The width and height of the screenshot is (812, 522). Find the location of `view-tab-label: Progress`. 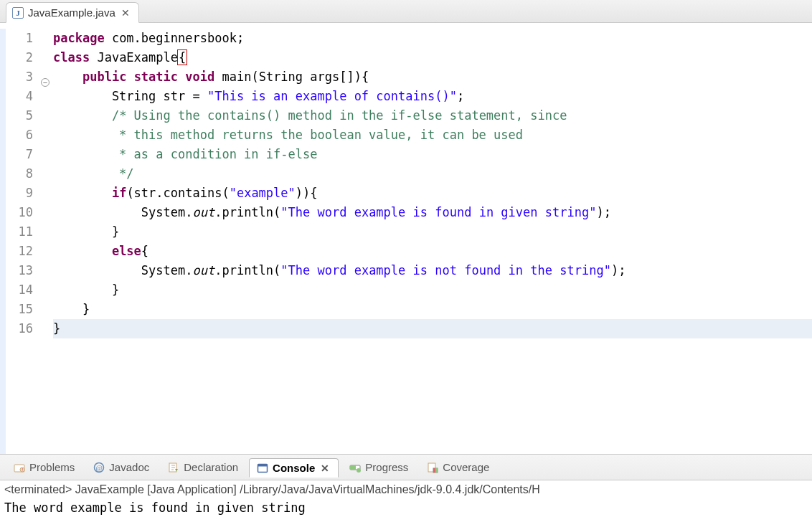

view-tab-label: Progress is located at coordinates (387, 468).